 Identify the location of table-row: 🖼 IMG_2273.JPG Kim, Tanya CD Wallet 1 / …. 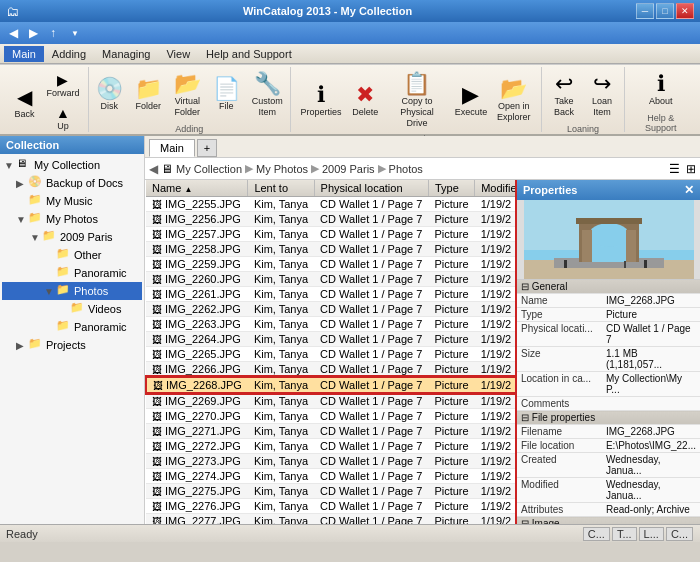
(330, 462).